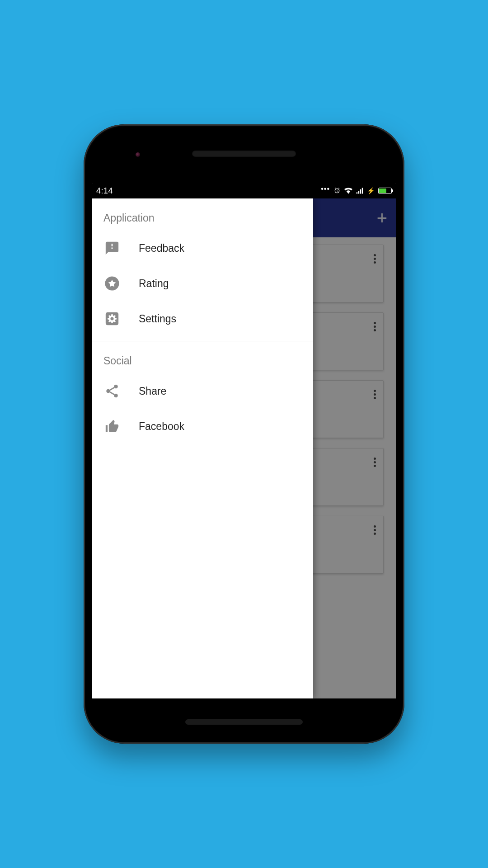 The width and height of the screenshot is (488, 868). What do you see at coordinates (244, 154) in the screenshot?
I see `phone-top-bezel` at bounding box center [244, 154].